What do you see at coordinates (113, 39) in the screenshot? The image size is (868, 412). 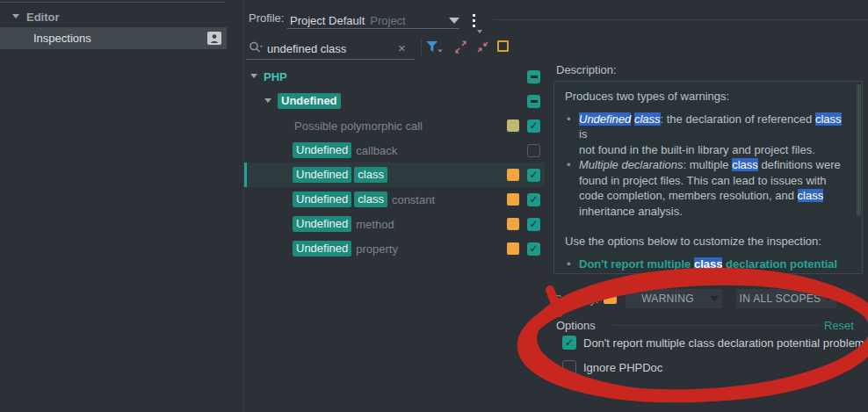 I see `sidebar-item-inspections: Inspections` at bounding box center [113, 39].